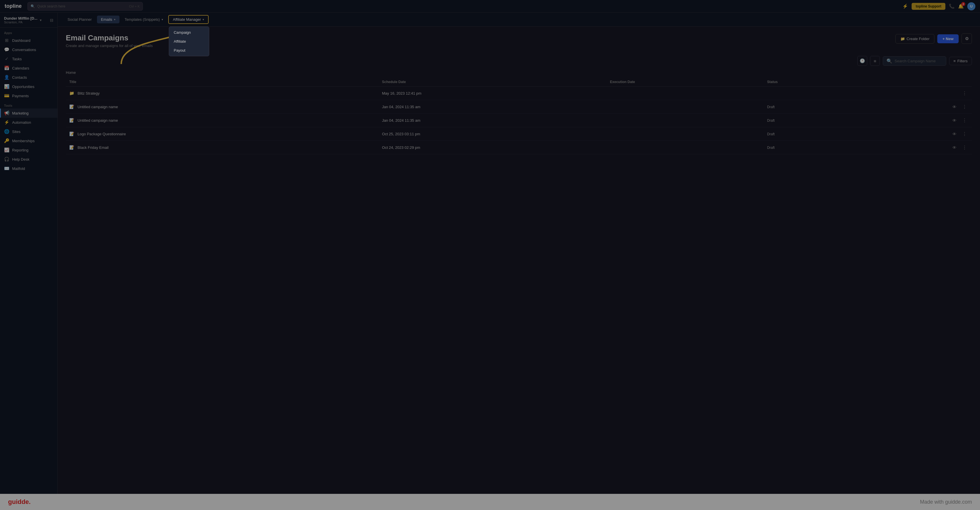  Describe the element at coordinates (7, 168) in the screenshot. I see `mailfold-icon: ✉️` at that location.